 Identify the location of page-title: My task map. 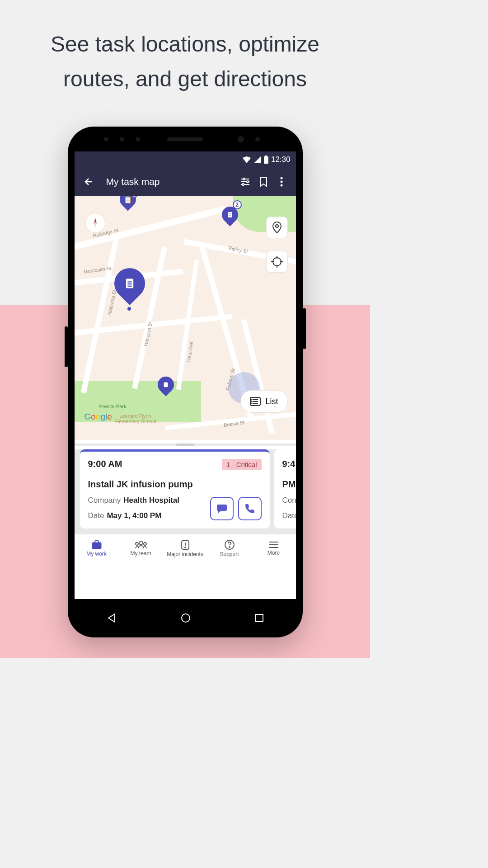
(171, 182).